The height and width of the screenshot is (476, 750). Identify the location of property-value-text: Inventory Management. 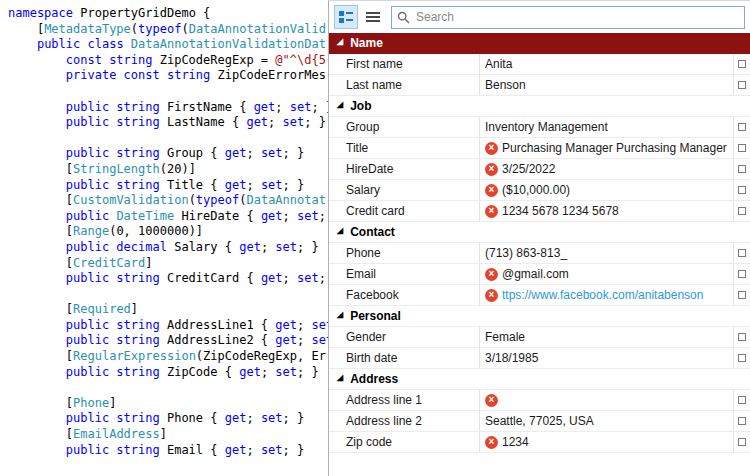
(546, 127).